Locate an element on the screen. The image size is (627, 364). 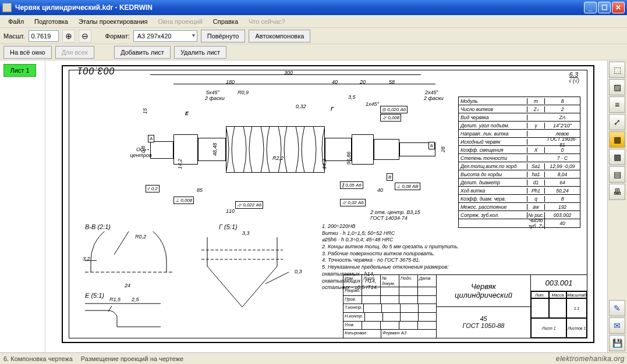
app-icon is located at coordinates (7, 8).